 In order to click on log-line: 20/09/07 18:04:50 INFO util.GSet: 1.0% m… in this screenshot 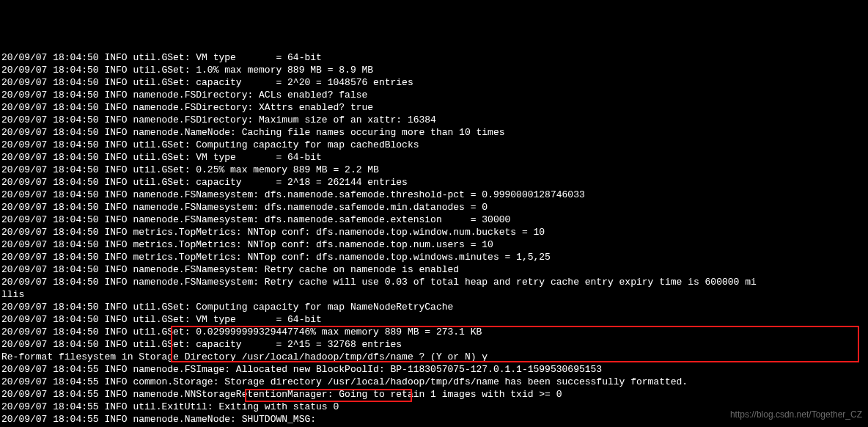, I will do `click(434, 70)`.